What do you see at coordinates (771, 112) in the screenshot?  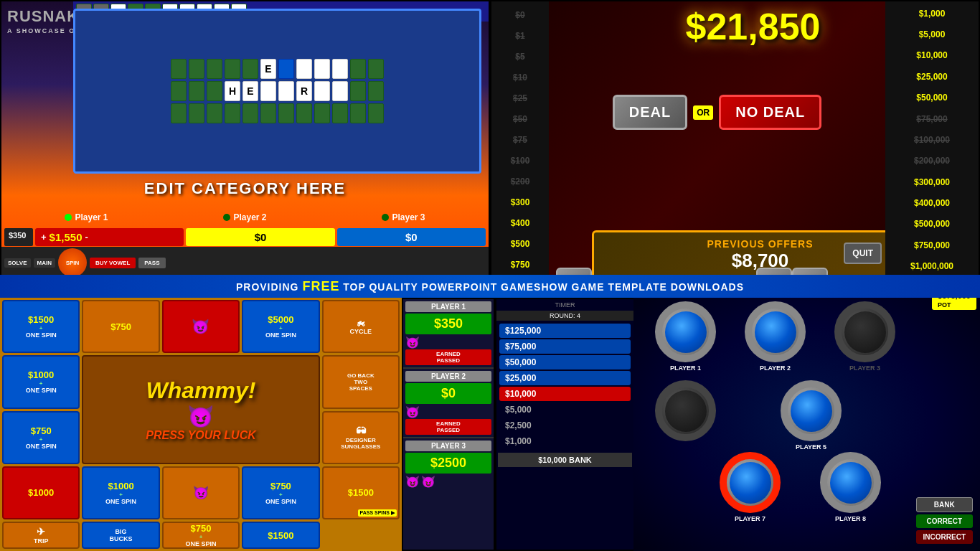 I see `no-deal-button: NO DEAL` at bounding box center [771, 112].